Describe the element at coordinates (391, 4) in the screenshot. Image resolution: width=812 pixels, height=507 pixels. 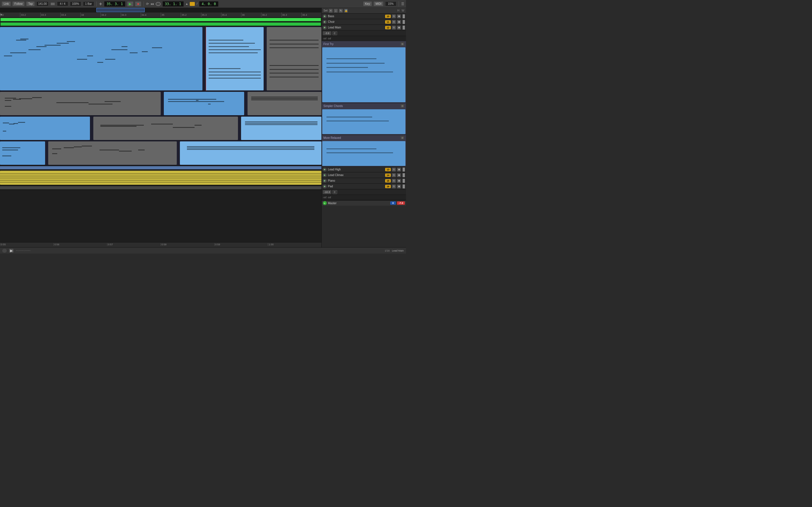
I see `scale-display: 15%` at that location.